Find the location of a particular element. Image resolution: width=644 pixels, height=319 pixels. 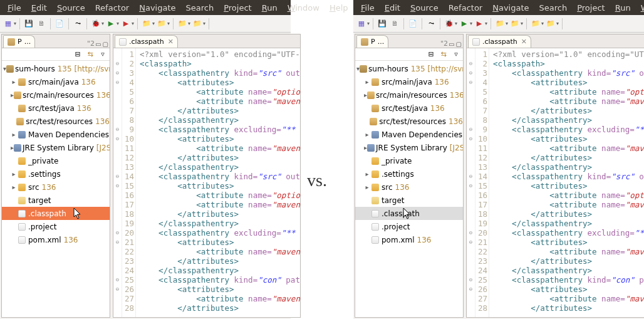

tree-item: ▸Maven Dependencies is located at coordinates (409, 134).